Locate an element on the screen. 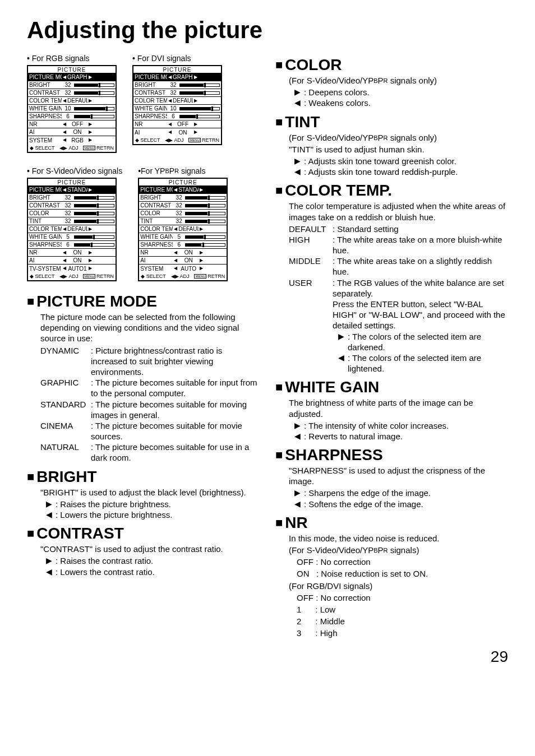 This screenshot has width=535, height=756. menu-row: SYSTEM◀AUTO▶ is located at coordinates (183, 268).